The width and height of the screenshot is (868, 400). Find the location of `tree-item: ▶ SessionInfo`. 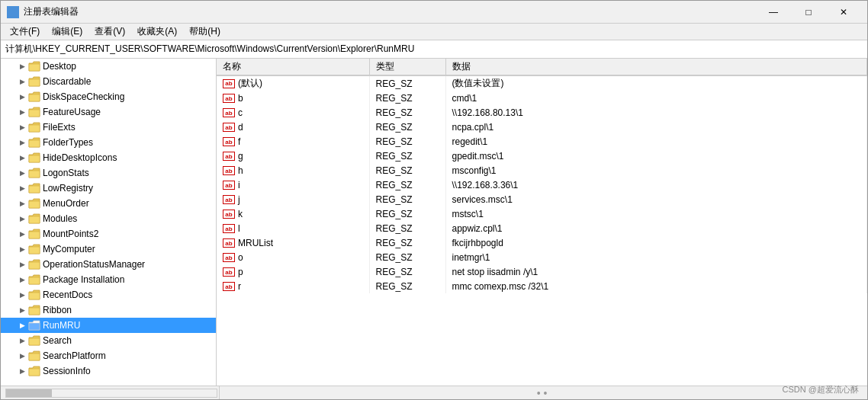

tree-item: ▶ SessionInfo is located at coordinates (108, 371).